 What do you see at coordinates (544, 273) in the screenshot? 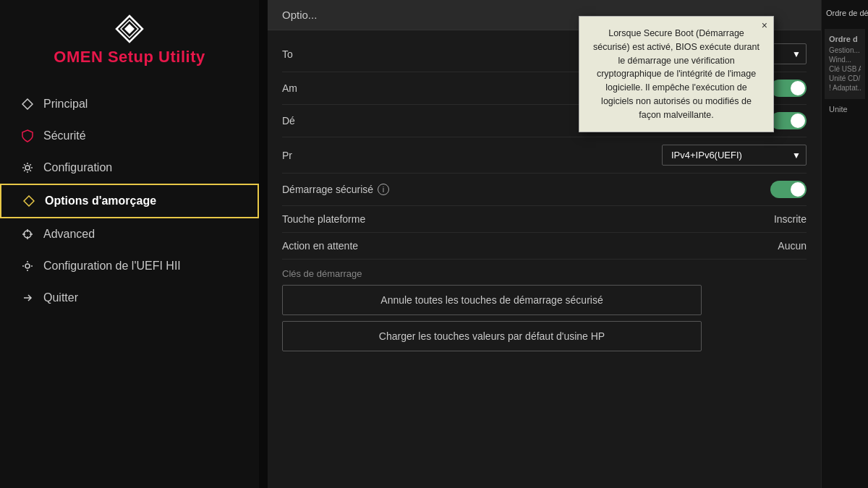
I see `section-title-cles: Clés de démarrage` at bounding box center [544, 273].